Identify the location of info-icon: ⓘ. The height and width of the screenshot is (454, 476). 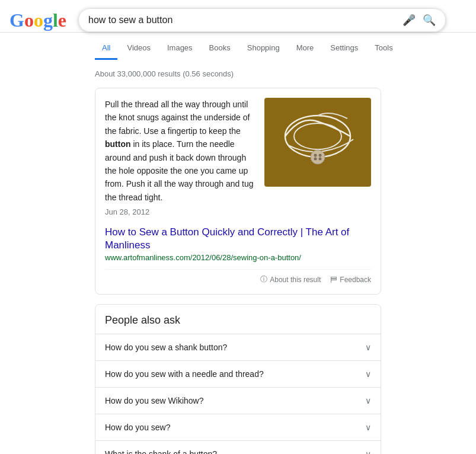
(264, 280).